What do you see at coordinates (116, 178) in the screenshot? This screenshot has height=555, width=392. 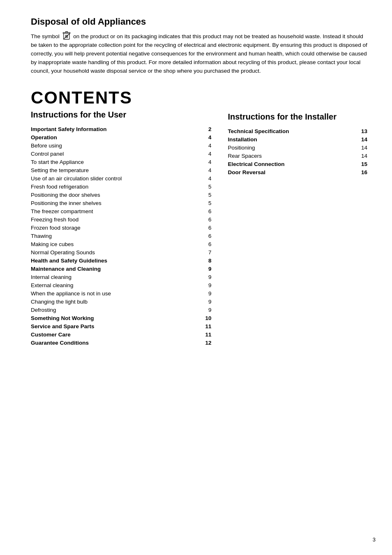 I see `entry-title: Use of an air circulation slider control` at bounding box center [116, 178].